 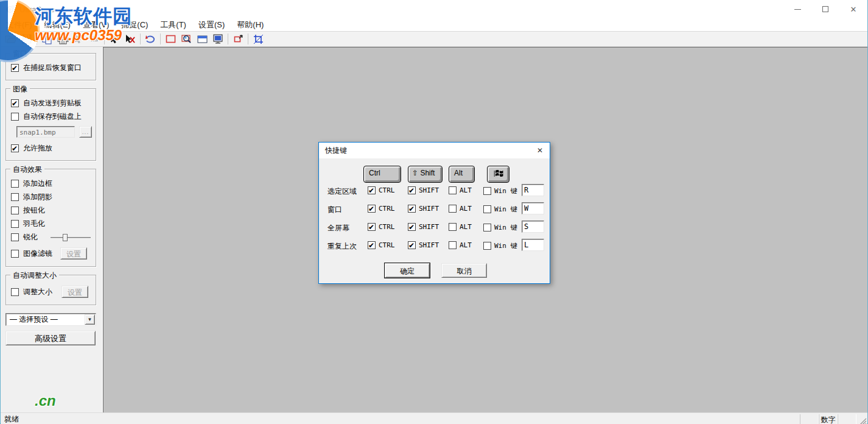 I want to click on border-checkbox, so click(x=15, y=184).